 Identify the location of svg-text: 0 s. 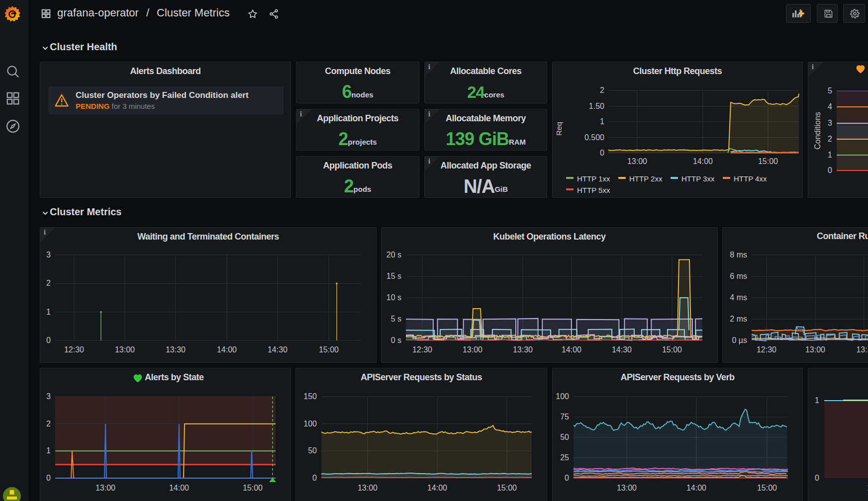
(396, 340).